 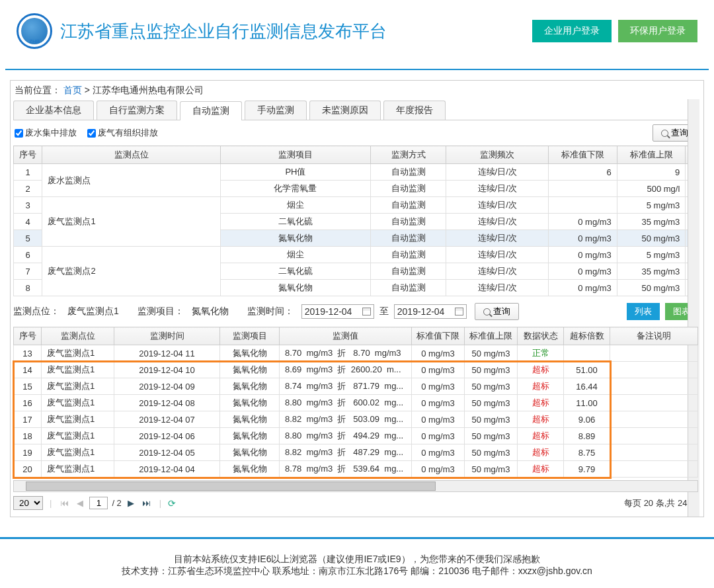 What do you see at coordinates (415, 110) in the screenshot?
I see `tab-5: 年度报告` at bounding box center [415, 110].